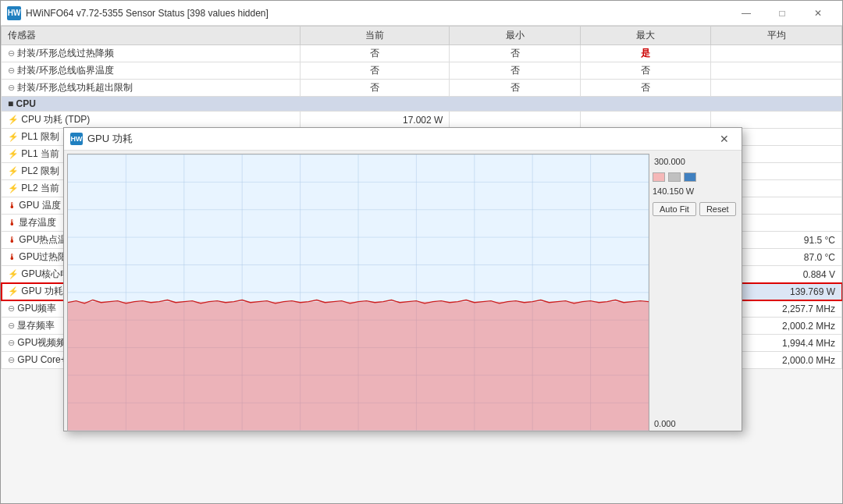 Image resolution: width=843 pixels, height=504 pixels. I want to click on section-header-cpu: ■ CPU, so click(422, 105).